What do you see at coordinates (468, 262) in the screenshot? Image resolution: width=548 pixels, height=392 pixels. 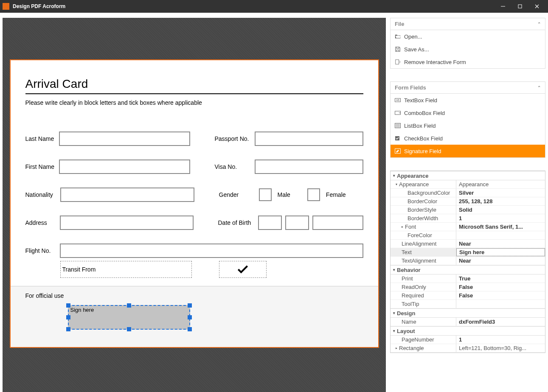 I see `property-grid: Appearance AppearanceAppearance Backgrou…` at bounding box center [468, 262].